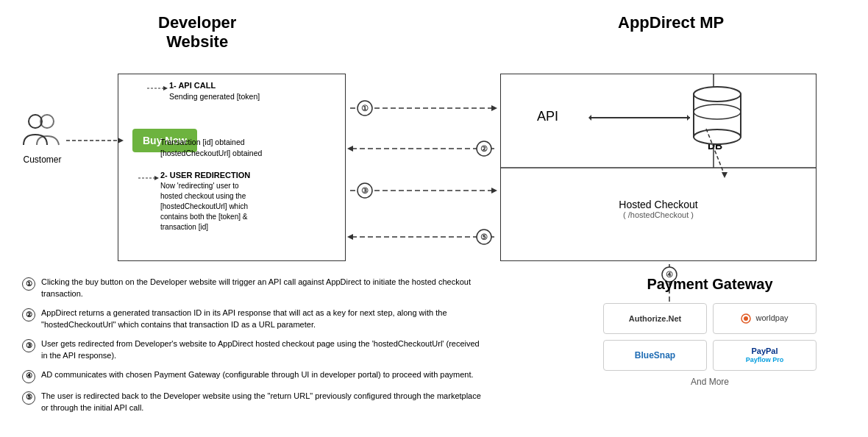 The height and width of the screenshot is (437, 868). What do you see at coordinates (365, 108) in the screenshot?
I see `svg-text: ①` at bounding box center [365, 108].